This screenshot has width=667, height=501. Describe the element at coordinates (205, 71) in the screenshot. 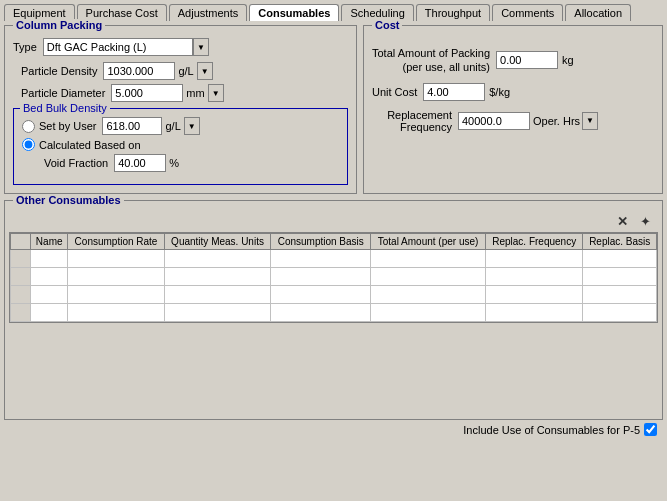

I see `particle-density-dropdown-btn: ▼` at that location.